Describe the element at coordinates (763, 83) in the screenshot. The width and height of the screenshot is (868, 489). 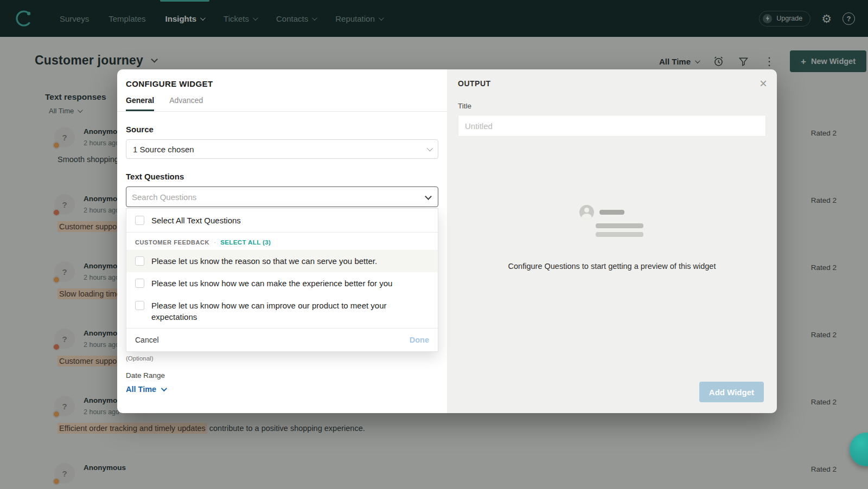
I see `close-icon: ×` at that location.